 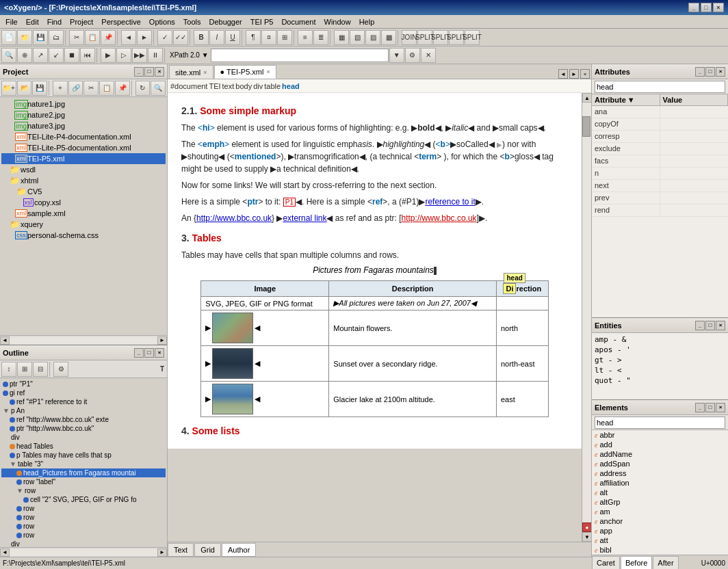 What do you see at coordinates (83, 181) in the screenshot?
I see `tree-xhtml: 📁 xhtml` at bounding box center [83, 181].